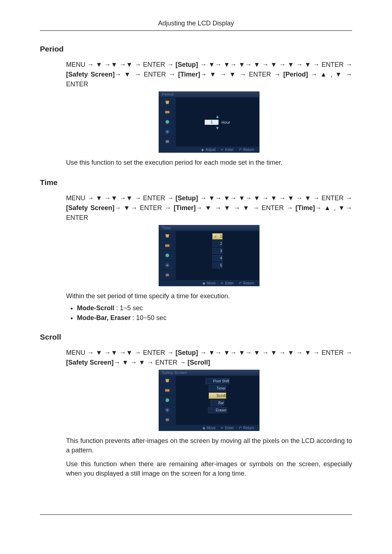 The image size is (392, 554). Describe the element at coordinates (212, 122) in the screenshot. I see `period-value-box: 1` at that location.